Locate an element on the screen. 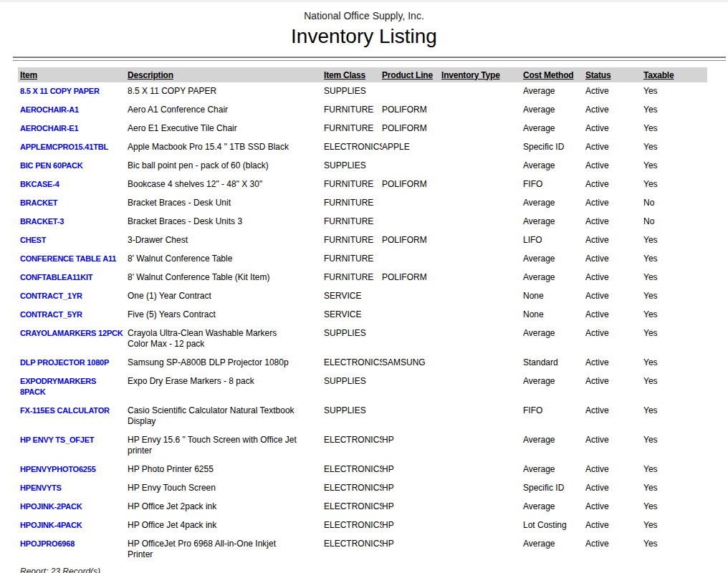 This screenshot has height=573, width=728. table-row: EXPODRYMARKERS 8PACK Expo Dry Erase Mark… is located at coordinates (363, 387).